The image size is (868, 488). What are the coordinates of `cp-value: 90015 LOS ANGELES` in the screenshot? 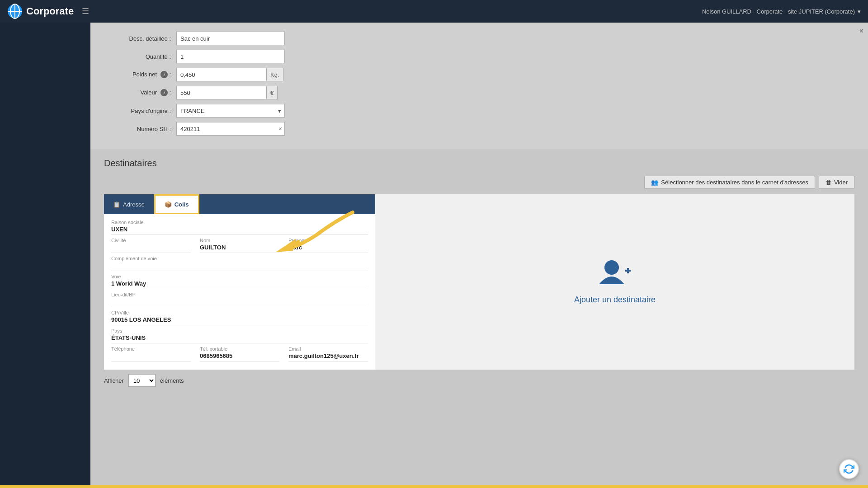 It's located at (240, 321).